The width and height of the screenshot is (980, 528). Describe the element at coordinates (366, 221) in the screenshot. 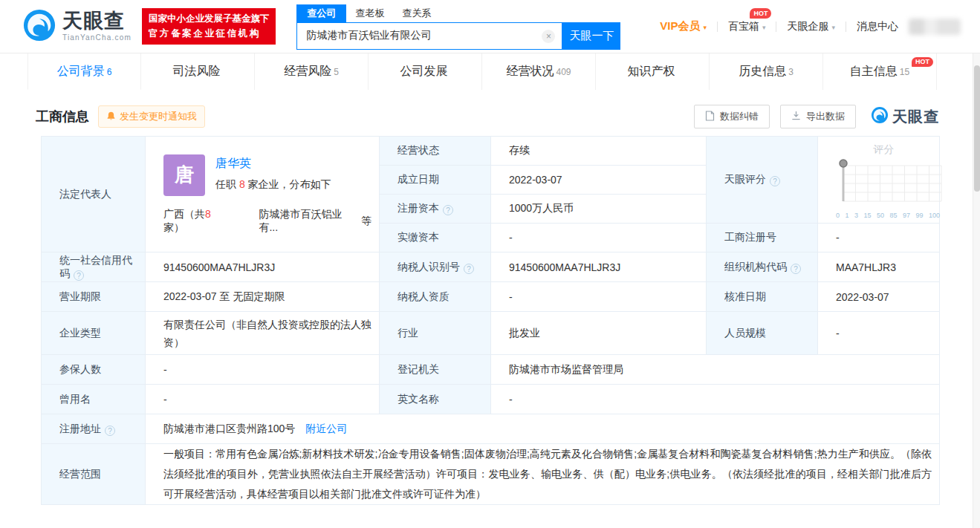

I see `legal-rep-etc: 等` at that location.